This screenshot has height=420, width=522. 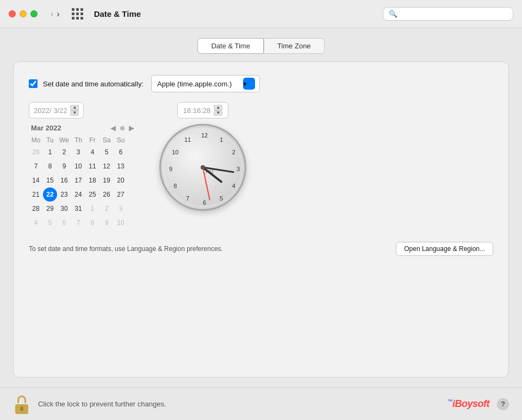 What do you see at coordinates (234, 152) in the screenshot?
I see `clock-number: 2` at bounding box center [234, 152].